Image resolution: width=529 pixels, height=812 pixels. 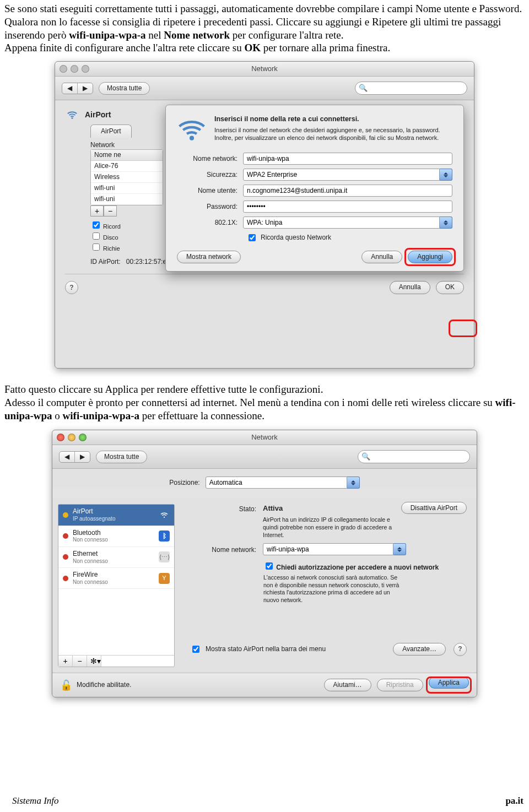 I want to click on username-input, so click(x=348, y=191).